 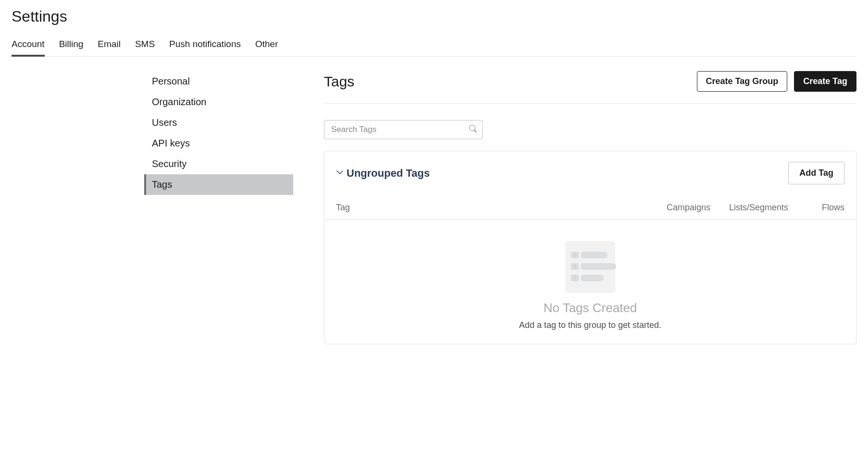 What do you see at coordinates (340, 173) in the screenshot?
I see `chevron-down-icon` at bounding box center [340, 173].